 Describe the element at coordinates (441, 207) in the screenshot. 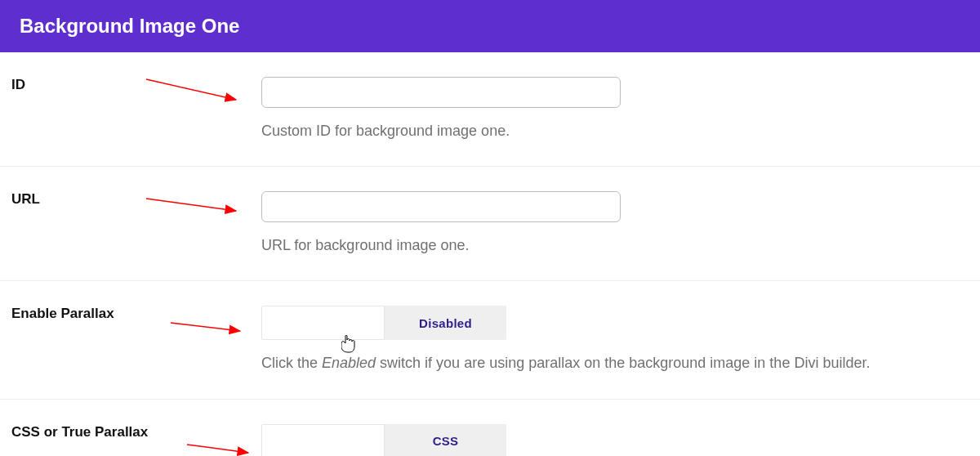

I see `url-input` at that location.